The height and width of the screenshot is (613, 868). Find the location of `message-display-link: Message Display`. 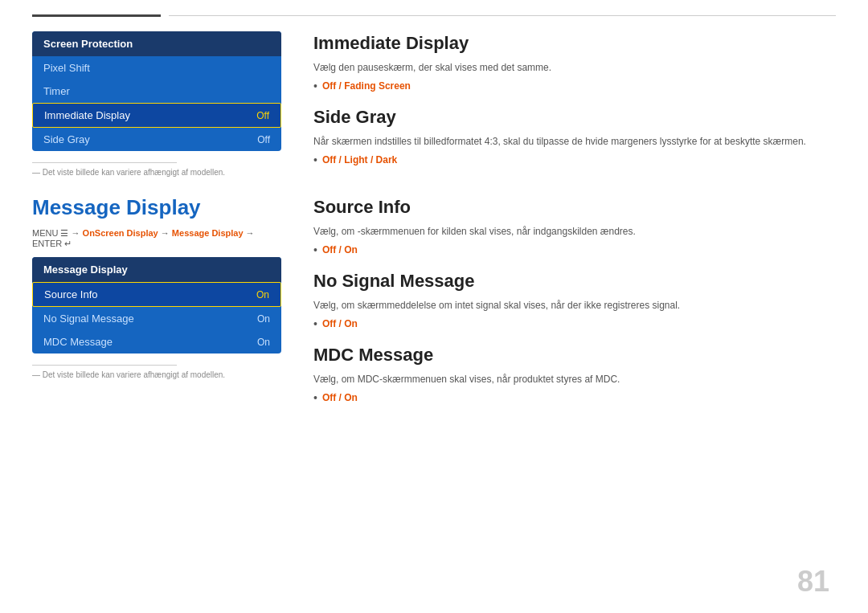

message-display-link: Message Display is located at coordinates (207, 233).